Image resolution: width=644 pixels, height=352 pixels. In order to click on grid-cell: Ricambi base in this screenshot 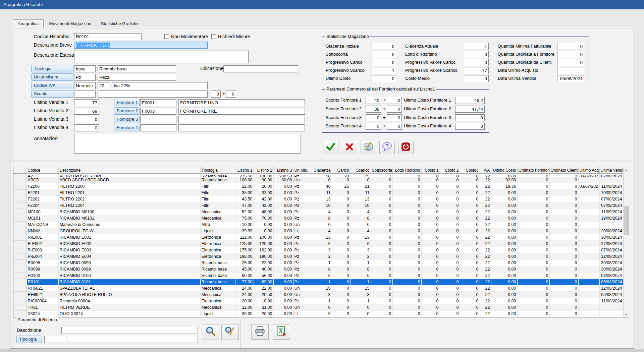, I will do `click(218, 263)`.